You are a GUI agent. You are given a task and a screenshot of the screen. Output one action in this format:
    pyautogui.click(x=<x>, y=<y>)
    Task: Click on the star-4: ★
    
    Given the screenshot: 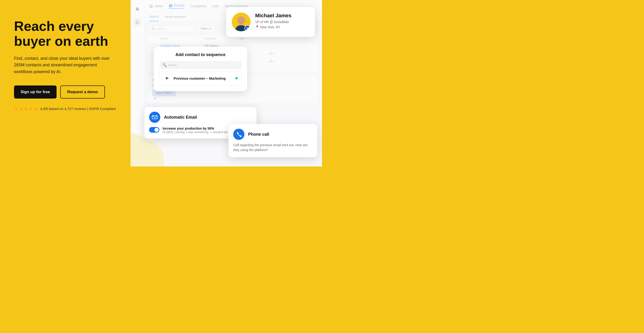 What is the action you would take?
    pyautogui.click(x=31, y=109)
    